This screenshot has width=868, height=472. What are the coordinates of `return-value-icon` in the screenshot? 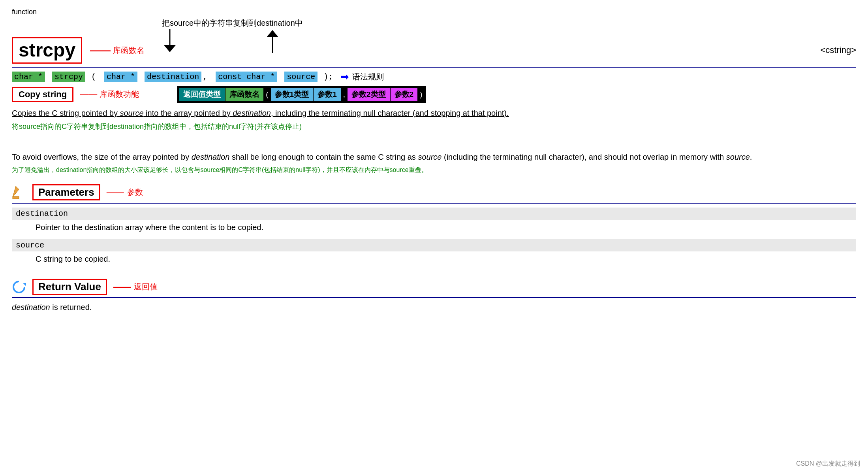 It's located at (19, 287).